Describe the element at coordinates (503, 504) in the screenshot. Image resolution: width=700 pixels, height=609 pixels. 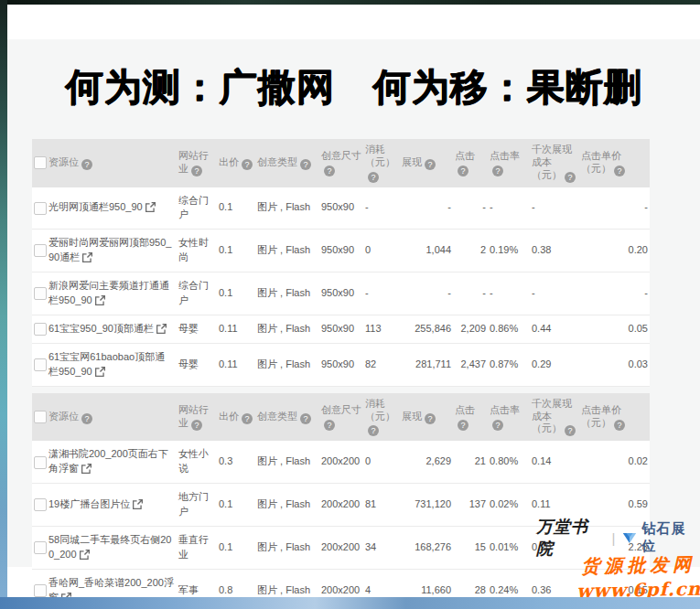
I see `value-ctr: 0.02%` at that location.